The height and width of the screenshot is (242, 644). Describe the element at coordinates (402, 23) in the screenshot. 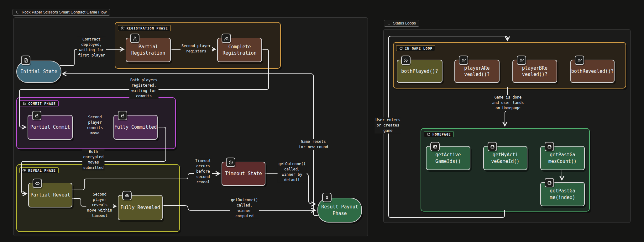

I see `status-loops-title: Status Loops` at that location.